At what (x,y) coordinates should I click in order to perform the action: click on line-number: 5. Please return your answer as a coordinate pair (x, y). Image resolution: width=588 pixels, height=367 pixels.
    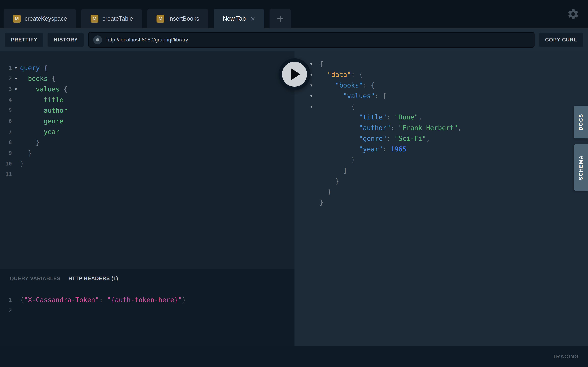
    Looking at the image, I should click on (6, 110).